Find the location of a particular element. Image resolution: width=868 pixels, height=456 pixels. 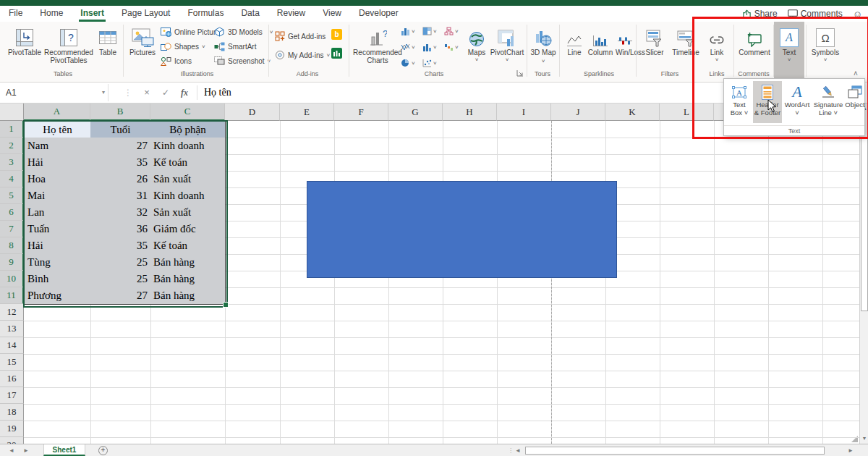

insert-histogram-chart-button: ˅ is located at coordinates (430, 47).